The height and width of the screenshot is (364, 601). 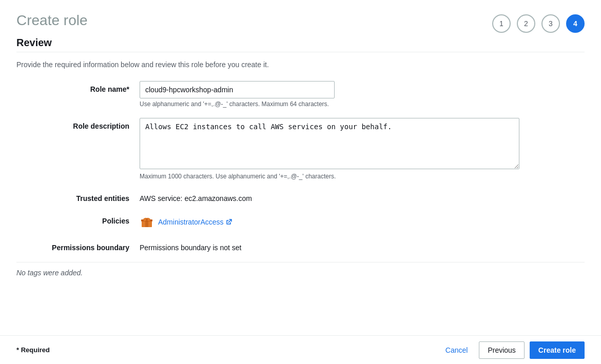 I want to click on role-name-hint: Use alphanumeric and '+=,.@-_' character…, so click(x=340, y=104).